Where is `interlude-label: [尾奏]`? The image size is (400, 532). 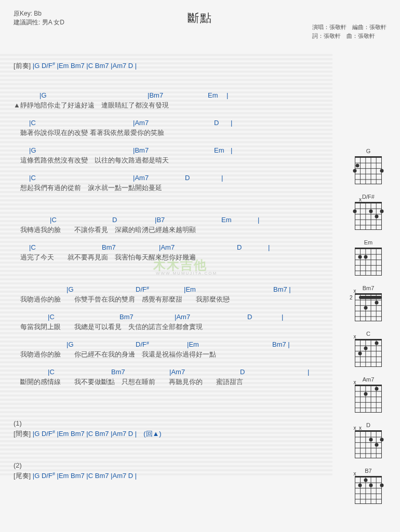
interlude-label: [尾奏] is located at coordinates (22, 475).